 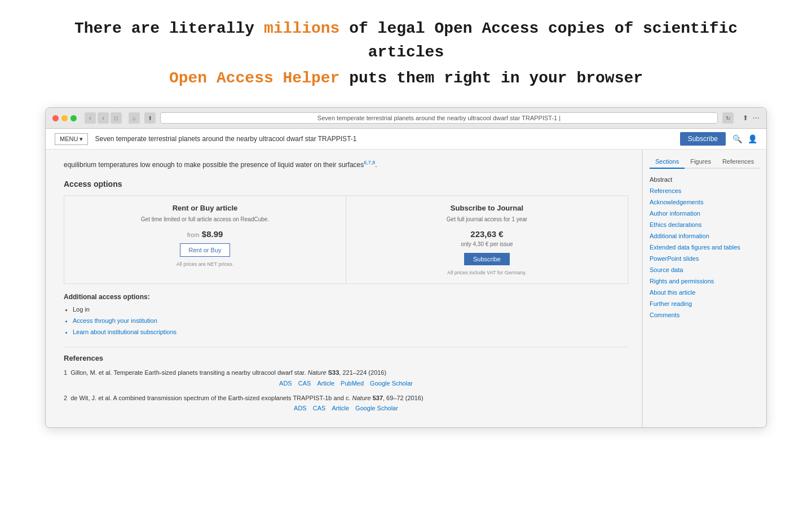 What do you see at coordinates (487, 244) in the screenshot?
I see `subscribe-price-note: only 4,30 € per issue` at bounding box center [487, 244].